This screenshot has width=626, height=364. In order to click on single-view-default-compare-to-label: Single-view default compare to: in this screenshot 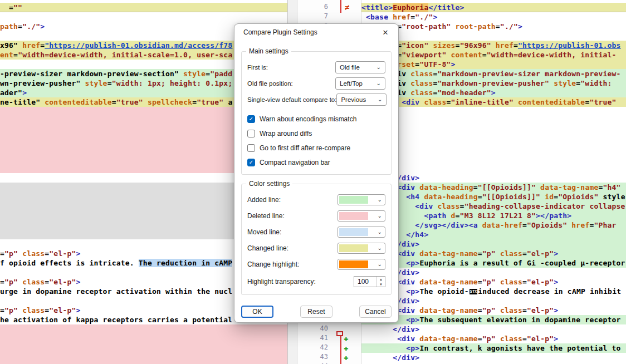, I will do `click(292, 100)`.